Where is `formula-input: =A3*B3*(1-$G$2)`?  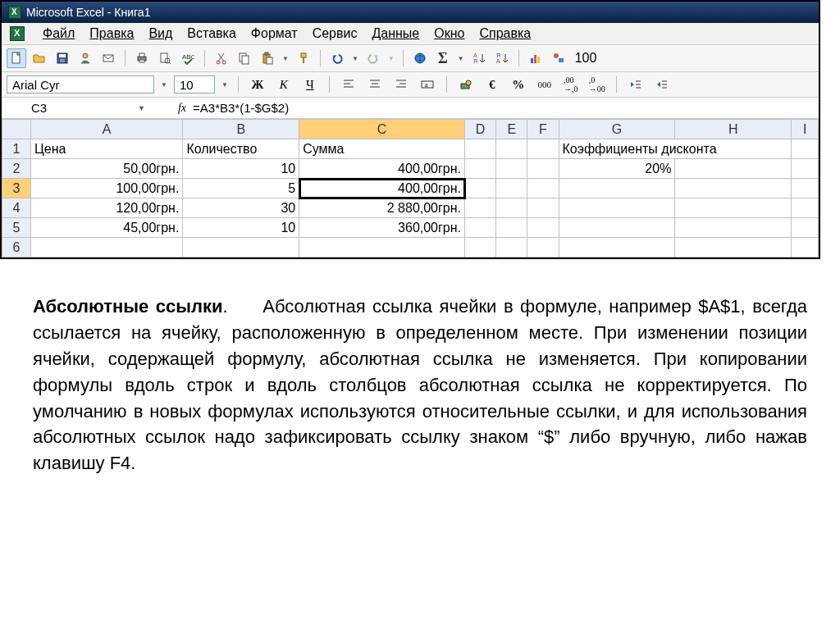
formula-input: =A3*B3*(1-$G$2) is located at coordinates (504, 108).